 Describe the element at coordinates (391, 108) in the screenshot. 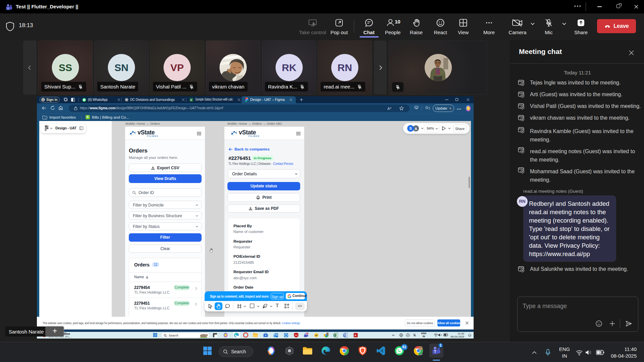

I see `svg-text: a` at that location.